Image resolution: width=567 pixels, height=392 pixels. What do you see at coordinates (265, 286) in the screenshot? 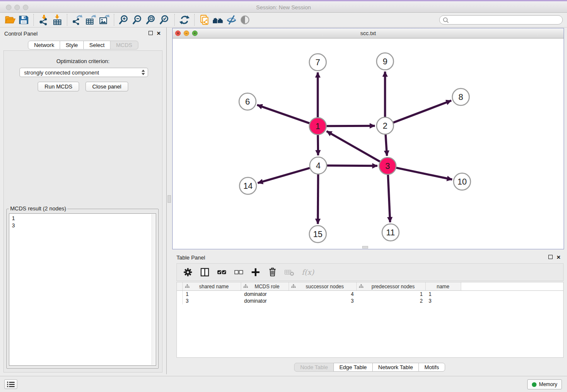
I see `column-header-mcds-role: MCDS role` at bounding box center [265, 286].